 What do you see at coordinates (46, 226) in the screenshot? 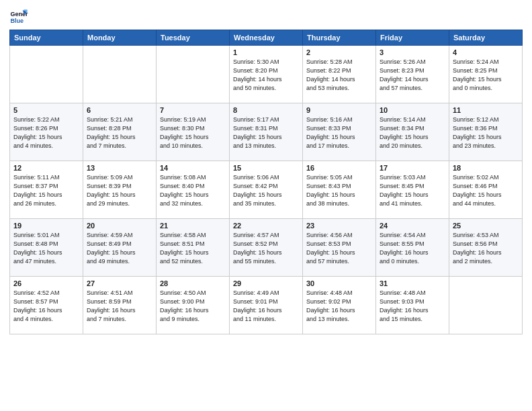
I see `day-number: 19` at bounding box center [46, 226].